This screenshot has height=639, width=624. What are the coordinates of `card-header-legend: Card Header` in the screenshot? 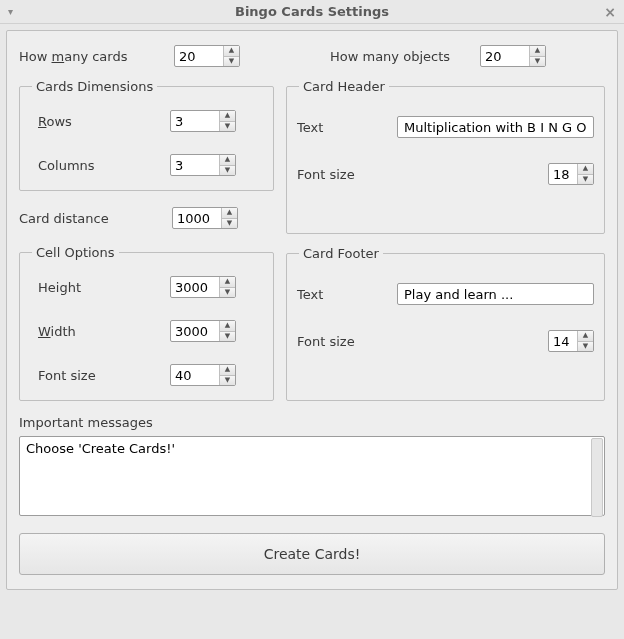 It's located at (344, 86).